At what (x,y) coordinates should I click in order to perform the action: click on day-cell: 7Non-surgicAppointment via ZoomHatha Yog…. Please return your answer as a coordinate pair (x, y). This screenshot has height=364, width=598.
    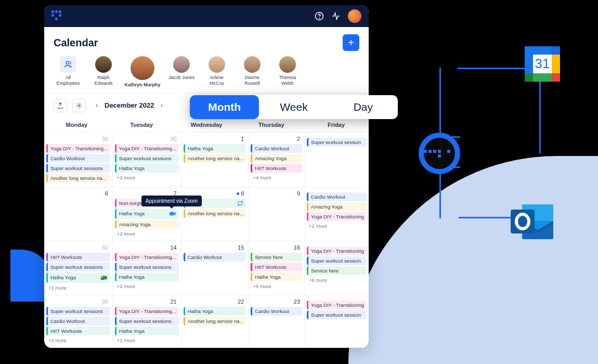
    Looking at the image, I should click on (147, 214).